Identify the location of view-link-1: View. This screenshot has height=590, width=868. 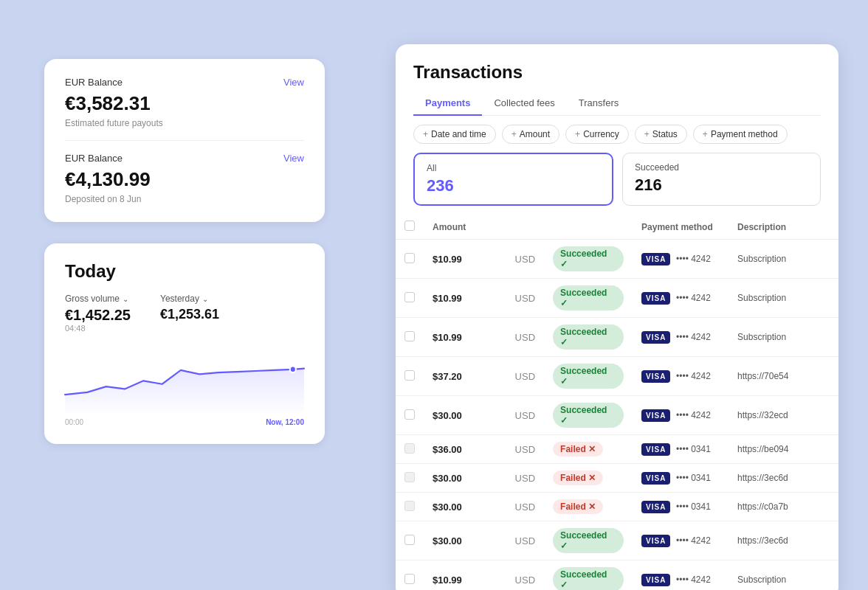
(294, 83).